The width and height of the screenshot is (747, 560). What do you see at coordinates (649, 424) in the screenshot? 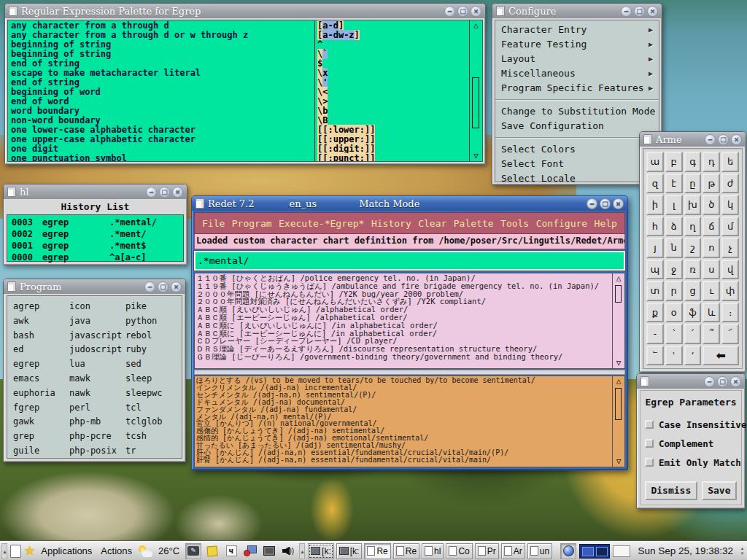
I see `checkbox-icon` at bounding box center [649, 424].